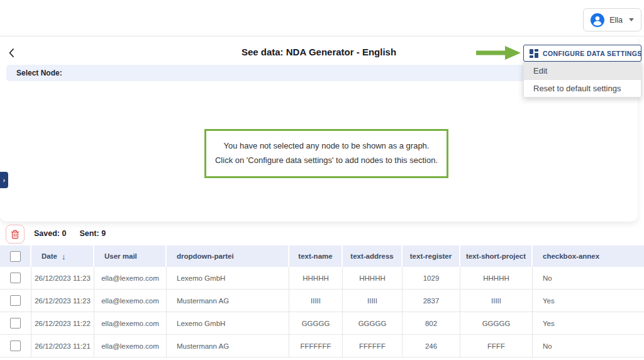 This screenshot has width=644, height=360. I want to click on cell-text-register: 802, so click(431, 323).